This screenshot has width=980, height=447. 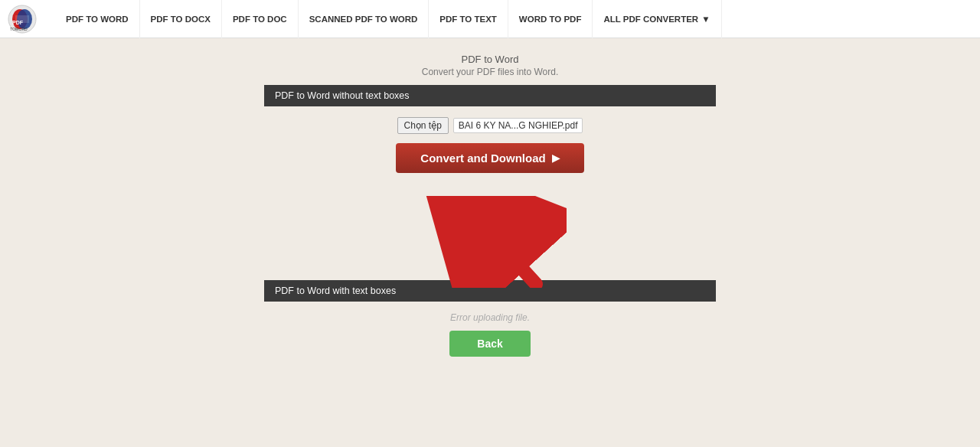 I want to click on section-without-textboxes: PDF to Word without text boxes Chọn tệp …, so click(x=490, y=135).